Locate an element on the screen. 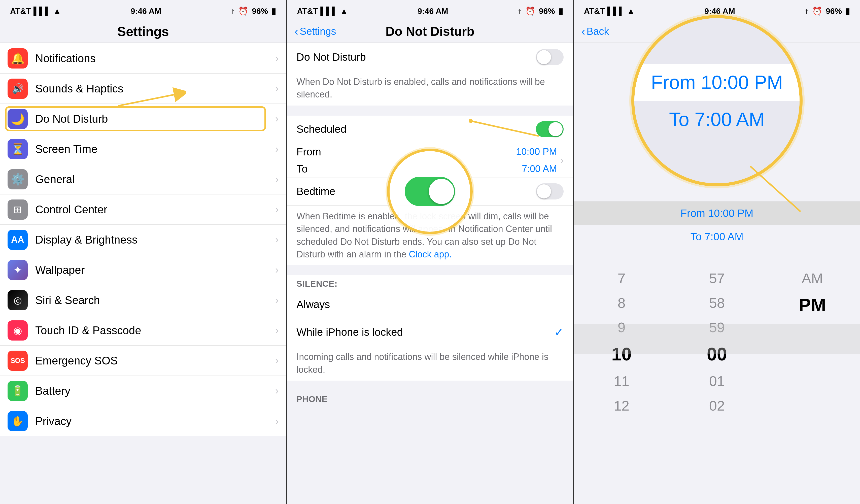 The image size is (860, 504). sos-label: Emergency SOS is located at coordinates (155, 361).